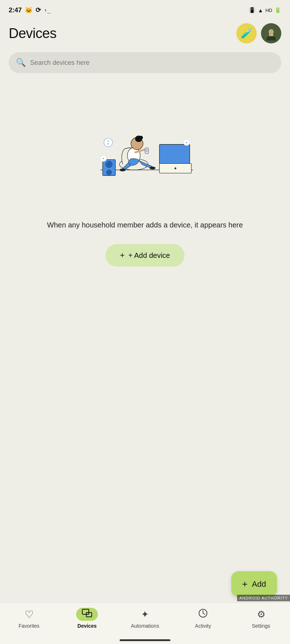 The image size is (290, 644). What do you see at coordinates (261, 618) in the screenshot?
I see `nav-item-settings: ⚙ Settings` at bounding box center [261, 618].